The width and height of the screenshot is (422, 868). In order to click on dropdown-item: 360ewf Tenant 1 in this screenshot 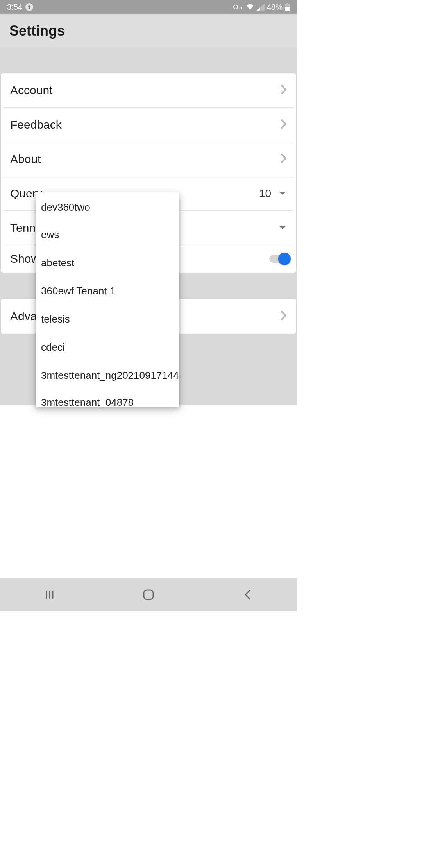, I will do `click(107, 291)`.